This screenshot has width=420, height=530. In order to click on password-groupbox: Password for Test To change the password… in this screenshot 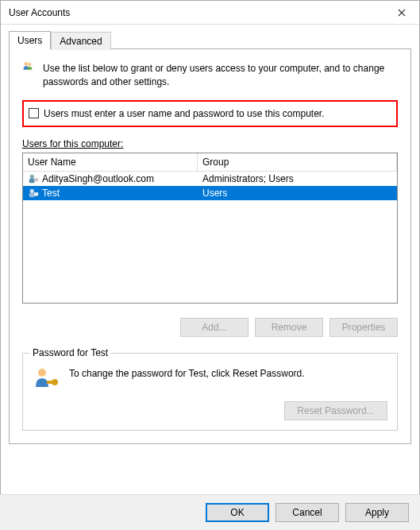, I will do `click(210, 392)`.